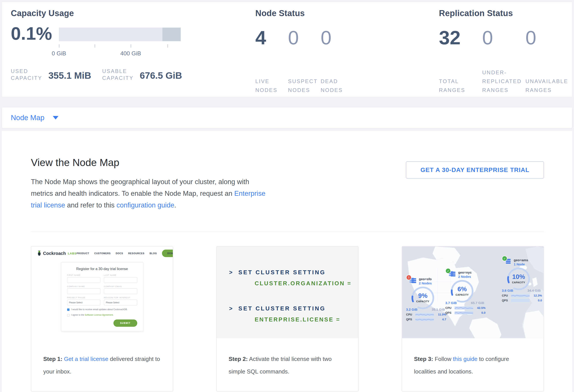  I want to click on replication-values: 32 0 0, so click(504, 38).